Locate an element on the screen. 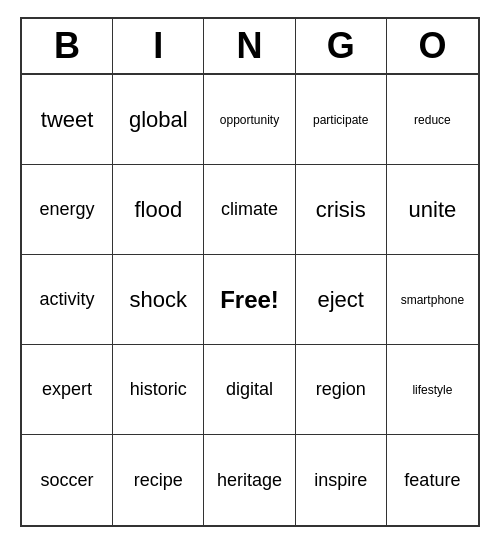  cell-text: historic is located at coordinates (158, 390).